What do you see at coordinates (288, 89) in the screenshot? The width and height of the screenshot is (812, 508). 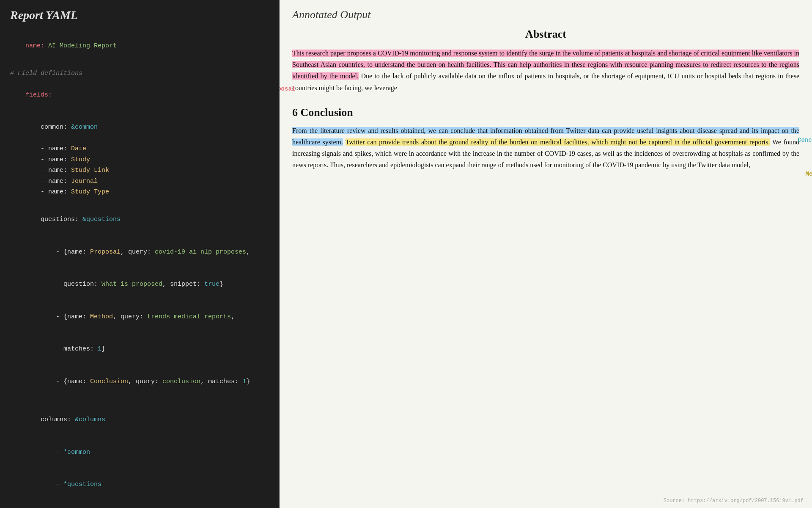 I see `proposal-annotation-label: Proposal` at bounding box center [288, 89].